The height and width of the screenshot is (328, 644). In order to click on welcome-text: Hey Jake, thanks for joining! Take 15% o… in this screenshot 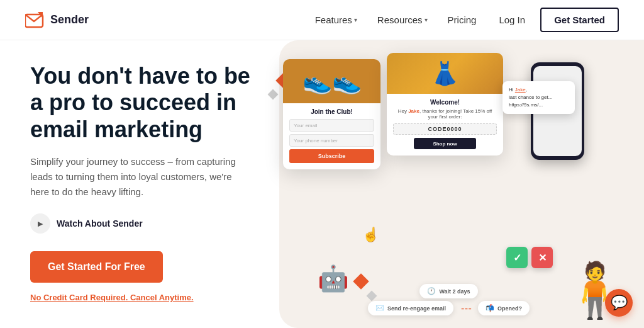, I will do `click(445, 114)`.